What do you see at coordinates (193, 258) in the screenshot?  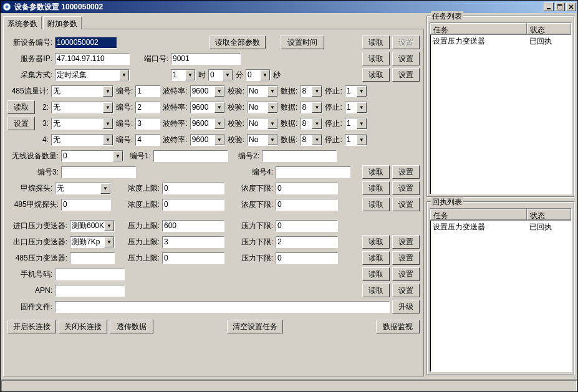 I see `pressure485-upper-input` at bounding box center [193, 258].